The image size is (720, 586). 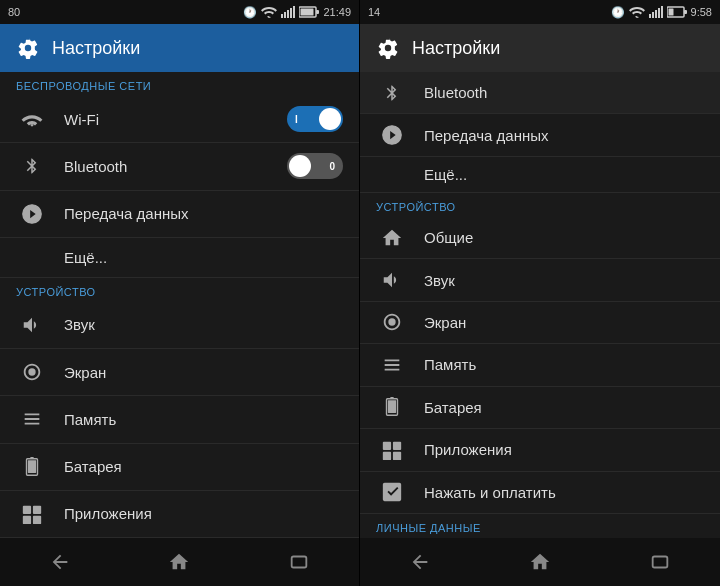 What do you see at coordinates (180, 166) in the screenshot?
I see `bluetooth-item-left: Bluetooth 0` at bounding box center [180, 166].